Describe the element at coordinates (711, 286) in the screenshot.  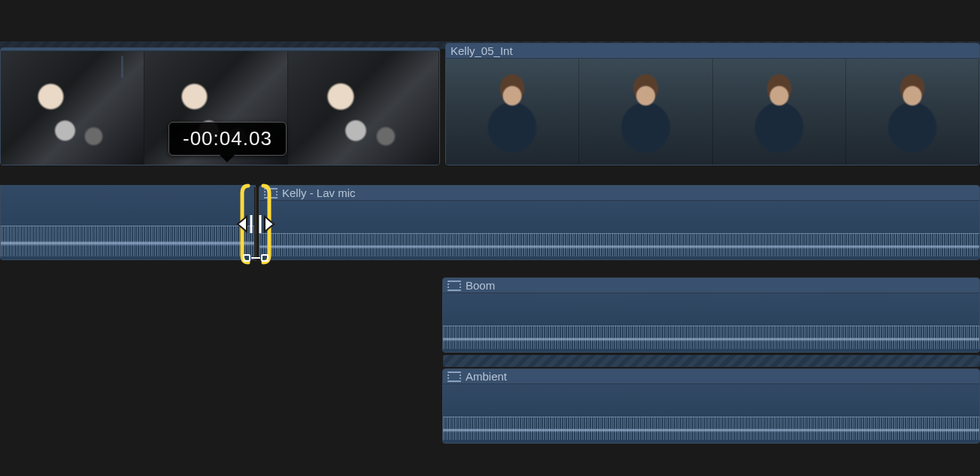
I see `clip-title-bar: Boom` at that location.